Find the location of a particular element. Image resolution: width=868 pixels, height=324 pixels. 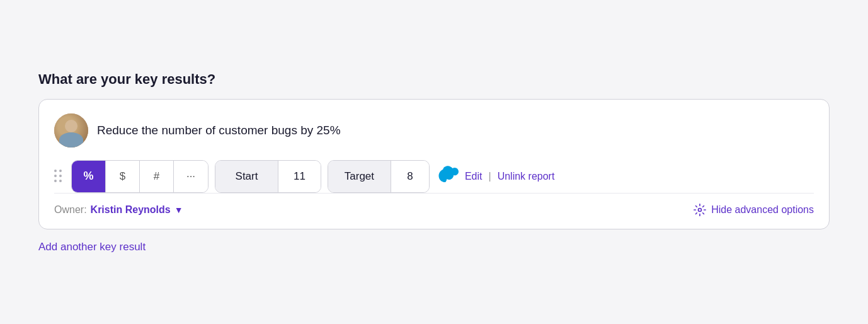

target-label: Target is located at coordinates (360, 176).